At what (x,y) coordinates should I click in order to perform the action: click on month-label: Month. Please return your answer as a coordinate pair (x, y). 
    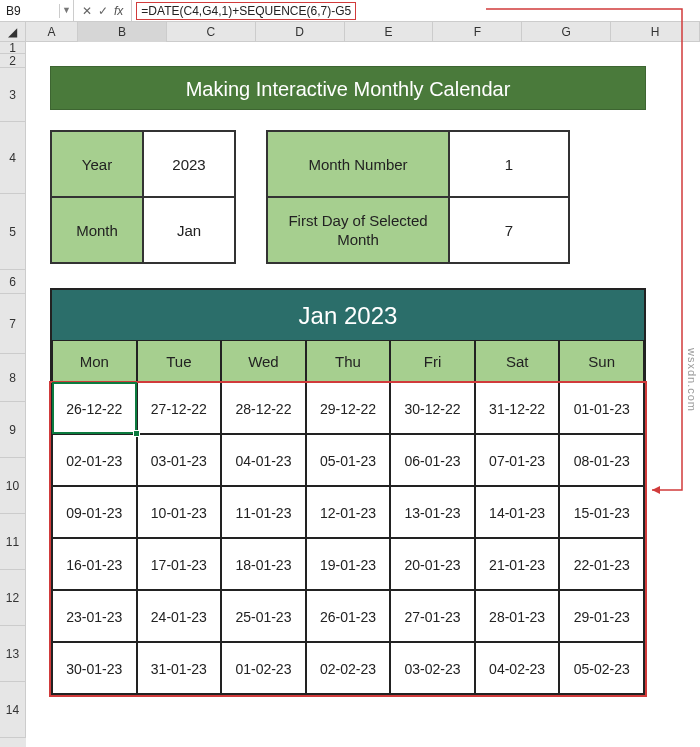
    Looking at the image, I should click on (97, 230).